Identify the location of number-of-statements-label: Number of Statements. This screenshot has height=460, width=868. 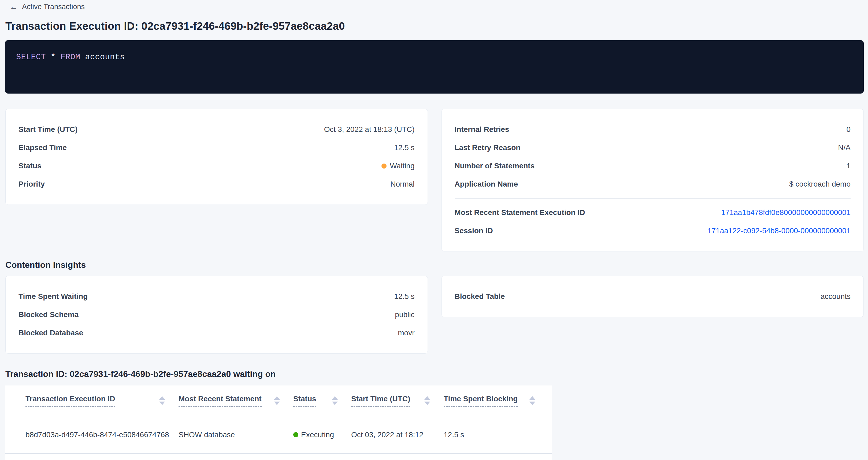
(495, 166).